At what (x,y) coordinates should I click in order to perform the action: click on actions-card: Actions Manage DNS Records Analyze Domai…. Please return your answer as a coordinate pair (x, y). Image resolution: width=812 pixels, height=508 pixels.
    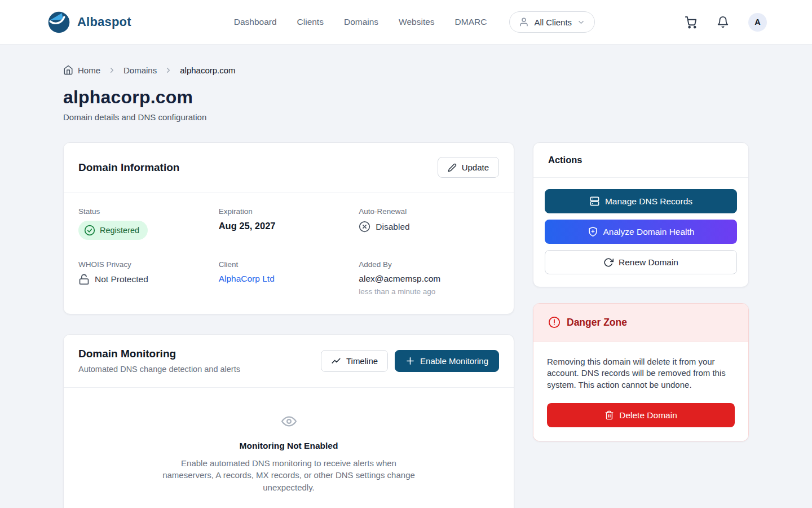
    Looking at the image, I should click on (641, 214).